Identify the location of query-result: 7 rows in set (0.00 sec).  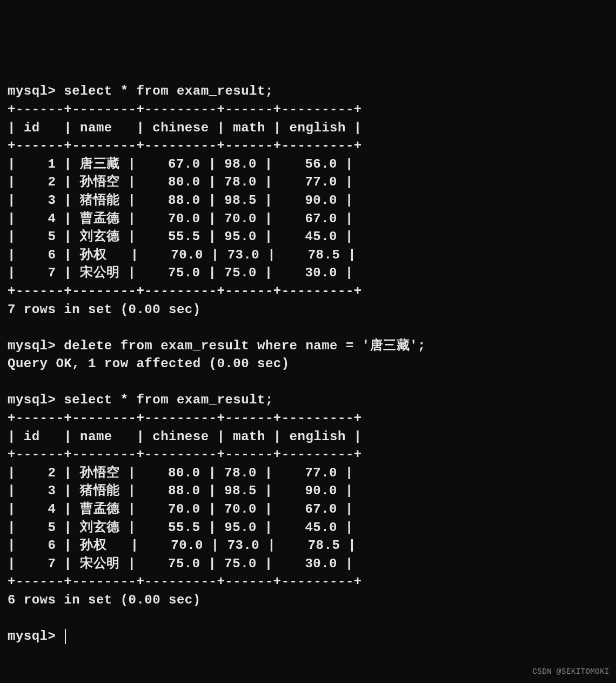
(104, 309).